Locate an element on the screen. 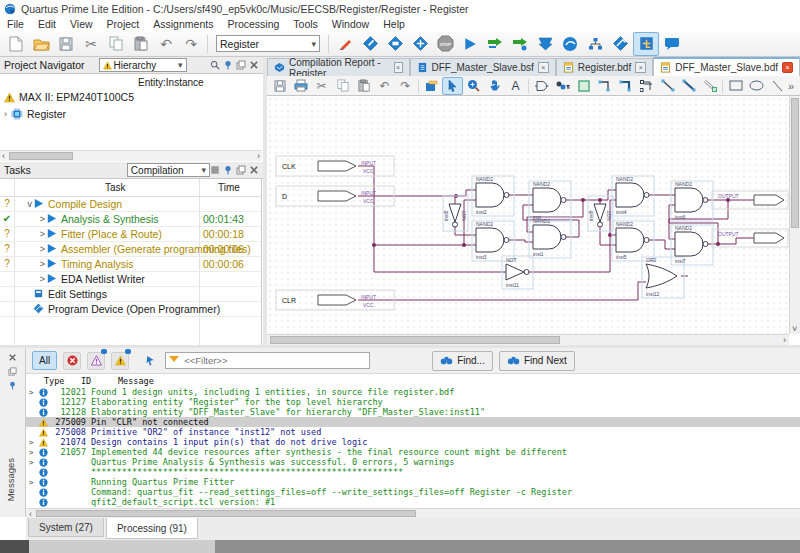 This screenshot has height=553, width=800. messages-tab-system-27-: System (27) is located at coordinates (66, 528).